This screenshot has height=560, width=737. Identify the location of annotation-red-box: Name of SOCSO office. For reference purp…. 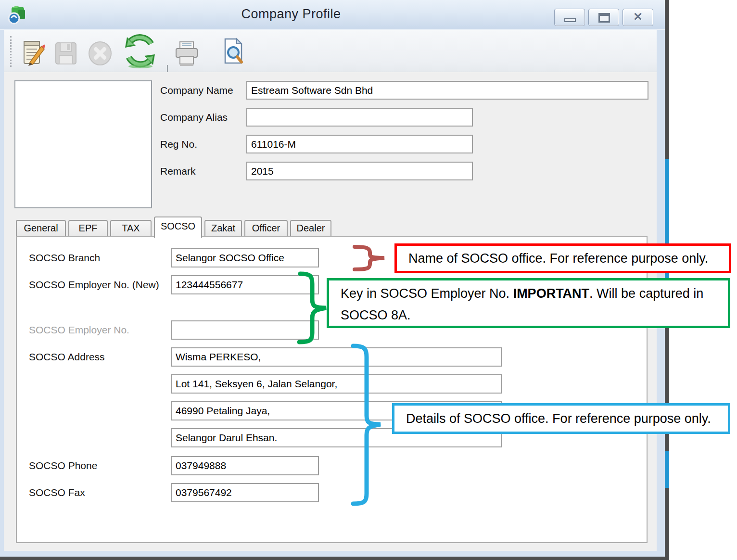
(563, 258).